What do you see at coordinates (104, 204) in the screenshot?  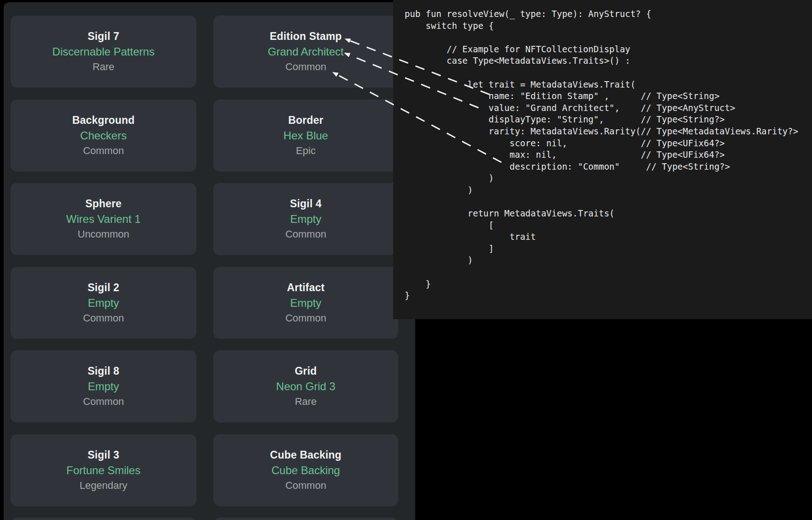 I see `trait-name: Sphere` at bounding box center [104, 204].